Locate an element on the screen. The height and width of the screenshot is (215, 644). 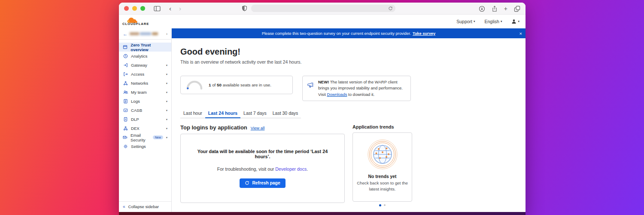
help-text-after: . is located at coordinates (307, 169).